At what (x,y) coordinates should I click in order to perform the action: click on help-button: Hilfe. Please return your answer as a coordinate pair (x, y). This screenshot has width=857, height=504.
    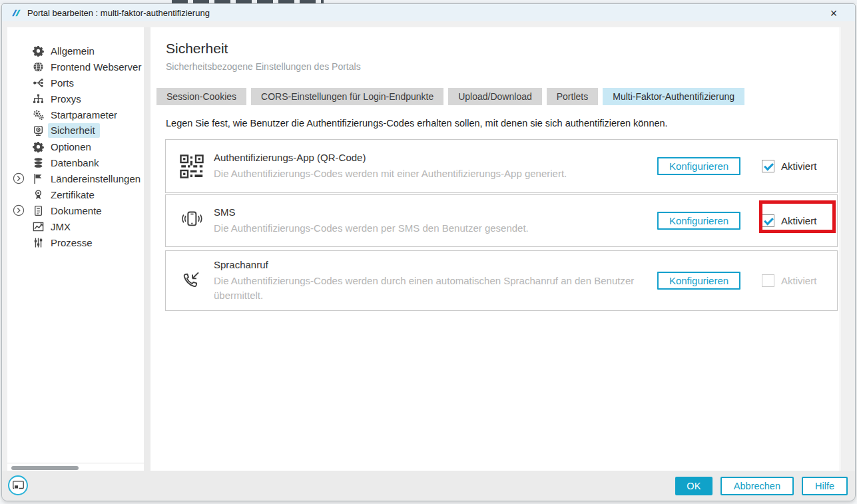
    Looking at the image, I should click on (824, 486).